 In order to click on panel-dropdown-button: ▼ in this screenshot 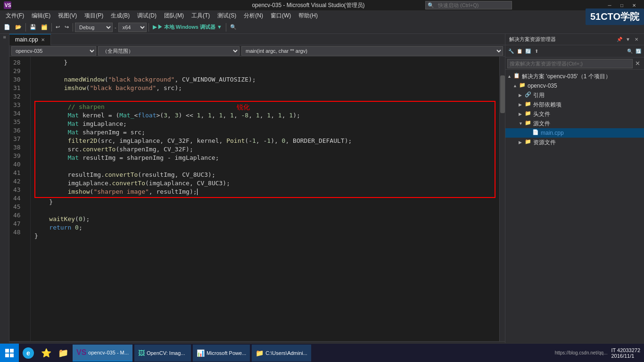, I will do `click(628, 40)`.